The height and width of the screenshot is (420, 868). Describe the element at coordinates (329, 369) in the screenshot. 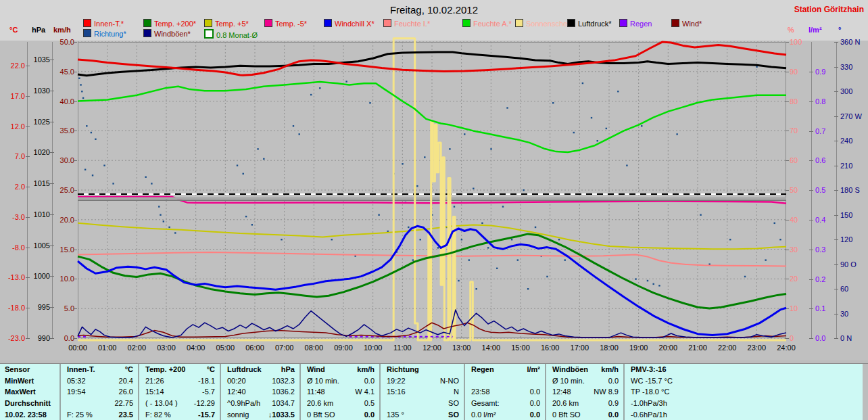

I see `column-header-name: Wind` at that location.